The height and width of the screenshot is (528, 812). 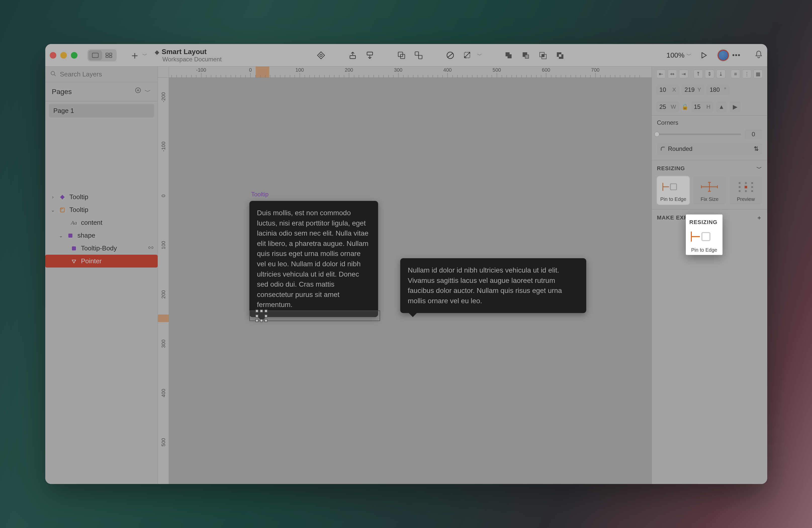 What do you see at coordinates (759, 169) in the screenshot?
I see `section-chevron-icon: ﹀` at bounding box center [759, 169].